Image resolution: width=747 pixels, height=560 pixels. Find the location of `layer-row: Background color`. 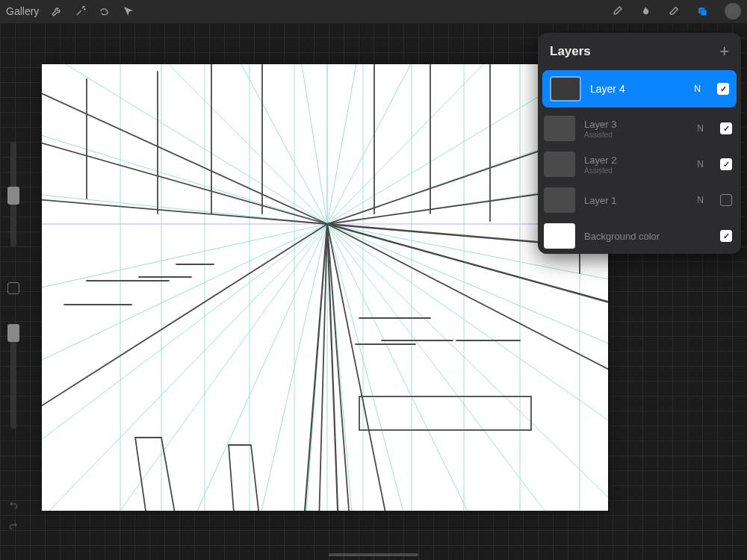

layer-row: Background color is located at coordinates (639, 236).